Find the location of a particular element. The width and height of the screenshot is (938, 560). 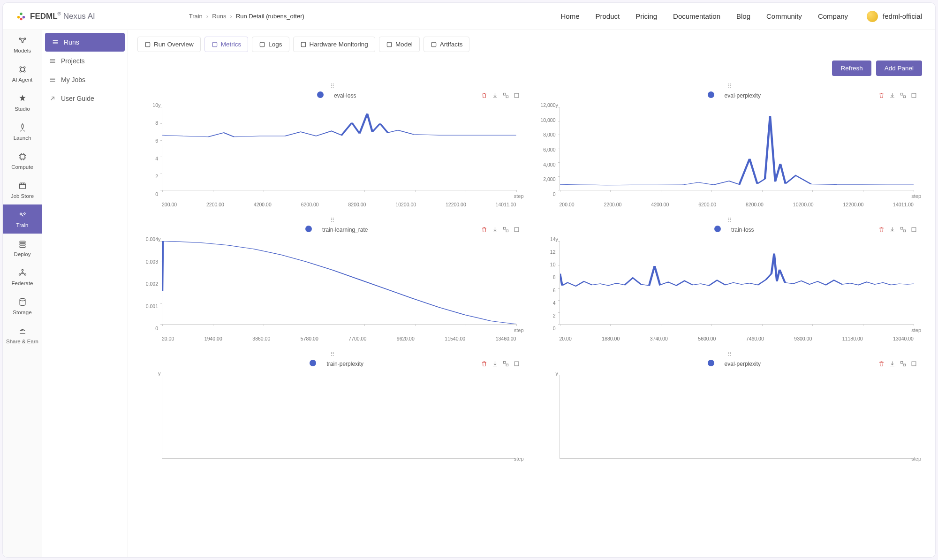

tab-run-overview: Run Overview is located at coordinates (169, 44).